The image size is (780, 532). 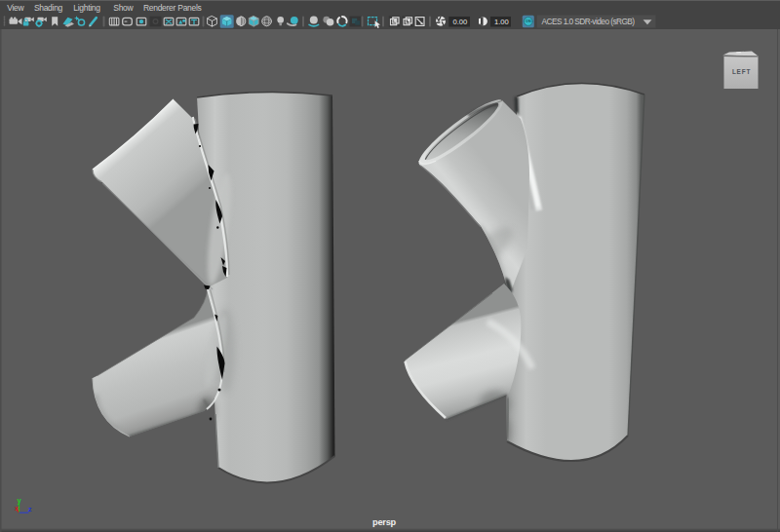 What do you see at coordinates (384, 522) in the screenshot?
I see `svg-text: persp` at bounding box center [384, 522].